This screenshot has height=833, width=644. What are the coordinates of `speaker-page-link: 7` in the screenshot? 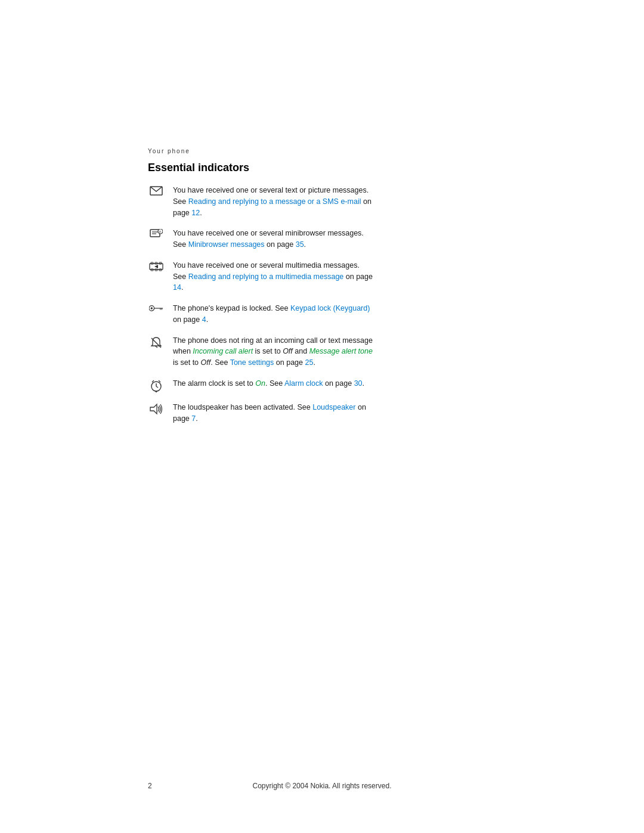 It's located at (193, 419).